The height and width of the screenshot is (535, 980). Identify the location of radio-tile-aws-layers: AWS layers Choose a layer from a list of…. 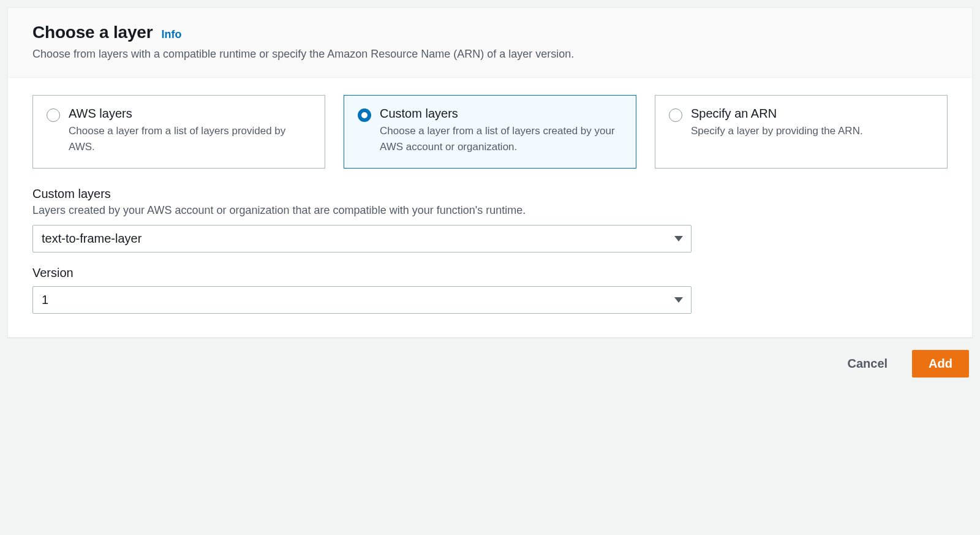
(179, 132).